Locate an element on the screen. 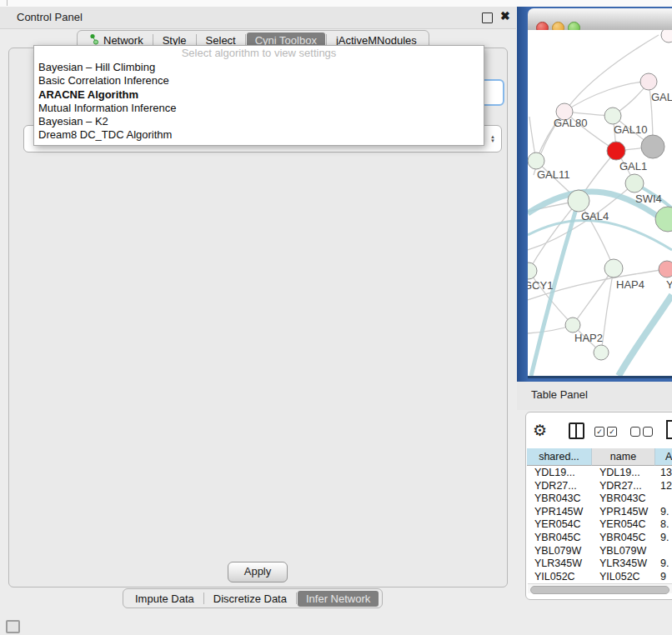 The image size is (672, 635). network-node-label: GAL10 is located at coordinates (630, 130).